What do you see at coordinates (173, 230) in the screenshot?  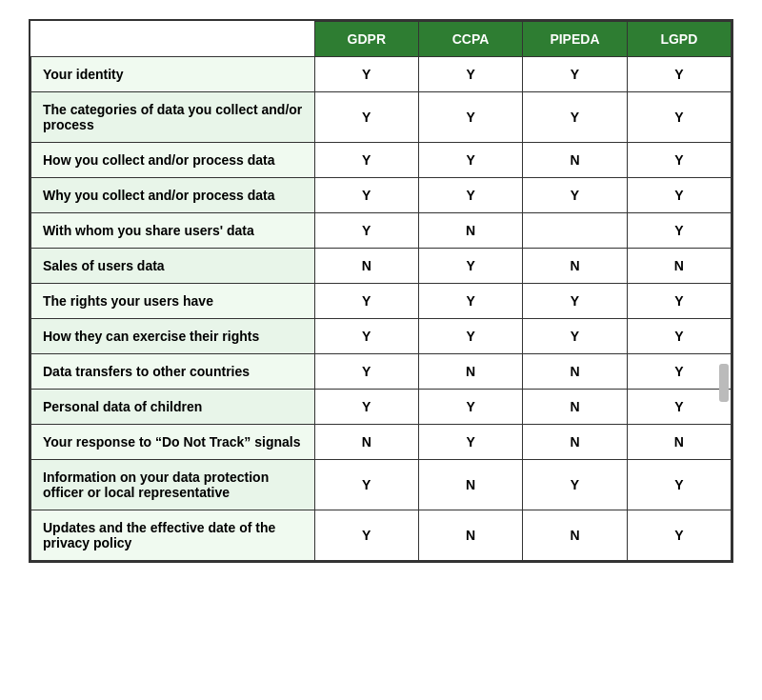 I see `row-label: With whom you share users' data` at bounding box center [173, 230].